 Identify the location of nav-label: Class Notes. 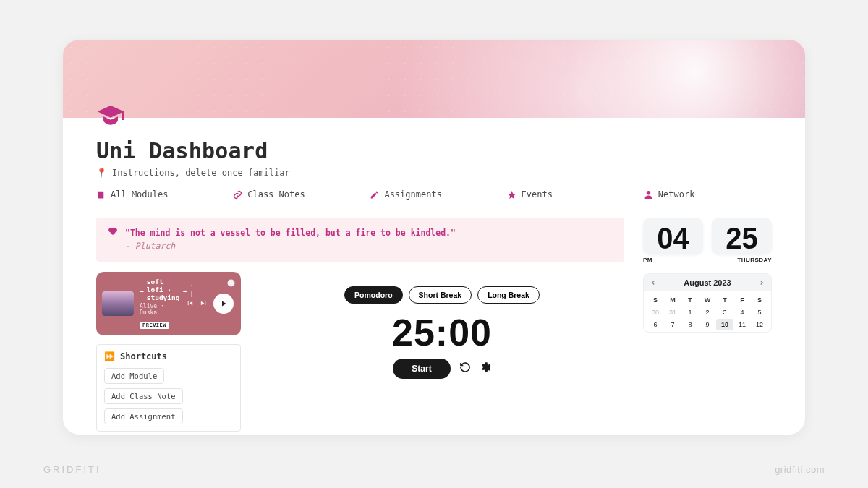
(276, 194).